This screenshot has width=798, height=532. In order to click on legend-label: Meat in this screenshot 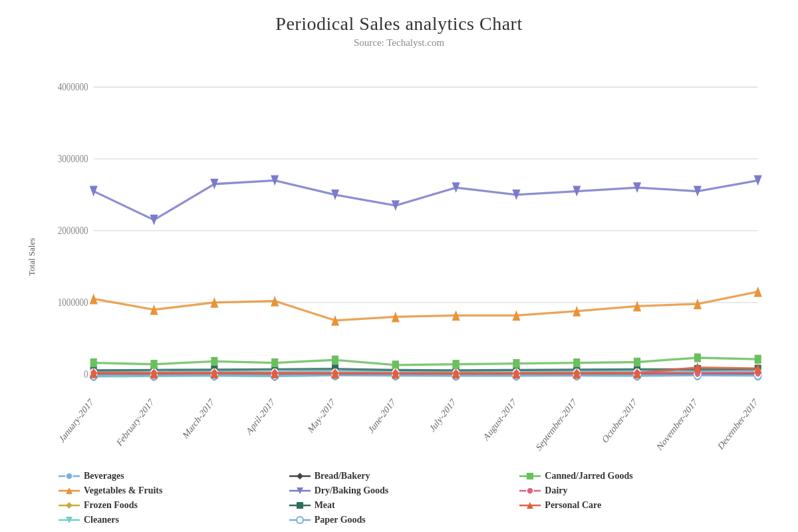, I will do `click(325, 505)`.